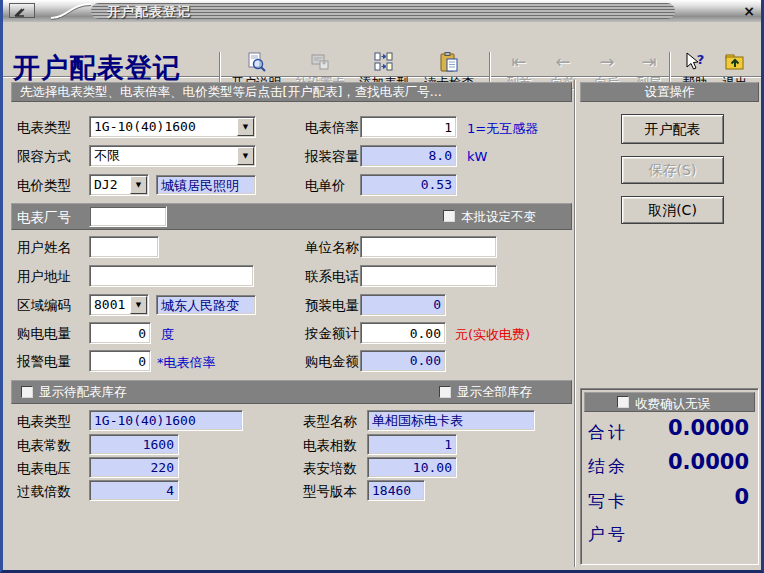 The width and height of the screenshot is (764, 573). I want to click on constant-label: 电表常数, so click(44, 445).